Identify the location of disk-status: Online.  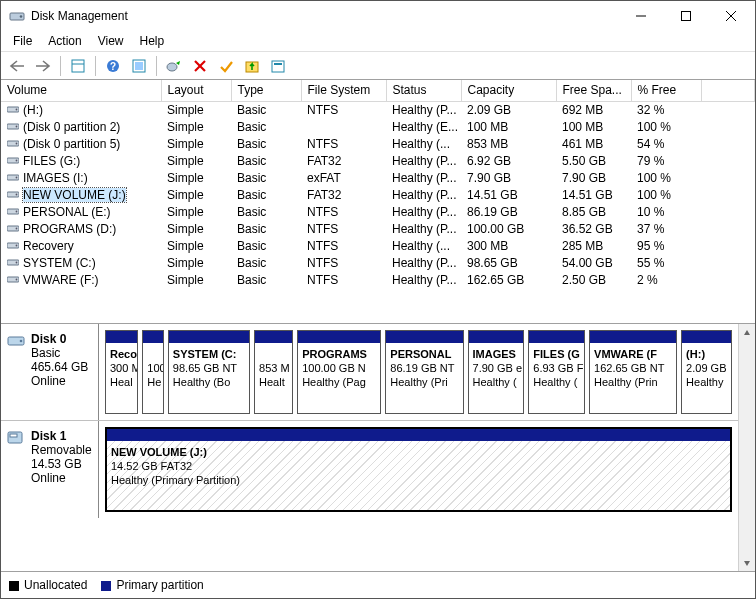
(48, 381).